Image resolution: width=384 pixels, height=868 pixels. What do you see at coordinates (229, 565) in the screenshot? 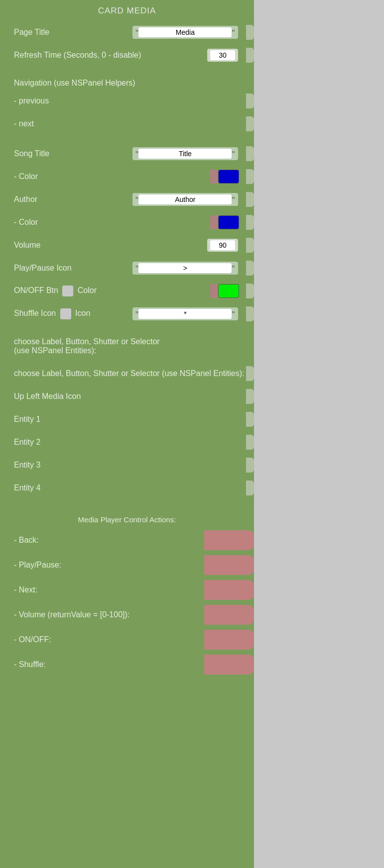
I see `connector-action-play-pause` at bounding box center [229, 565].